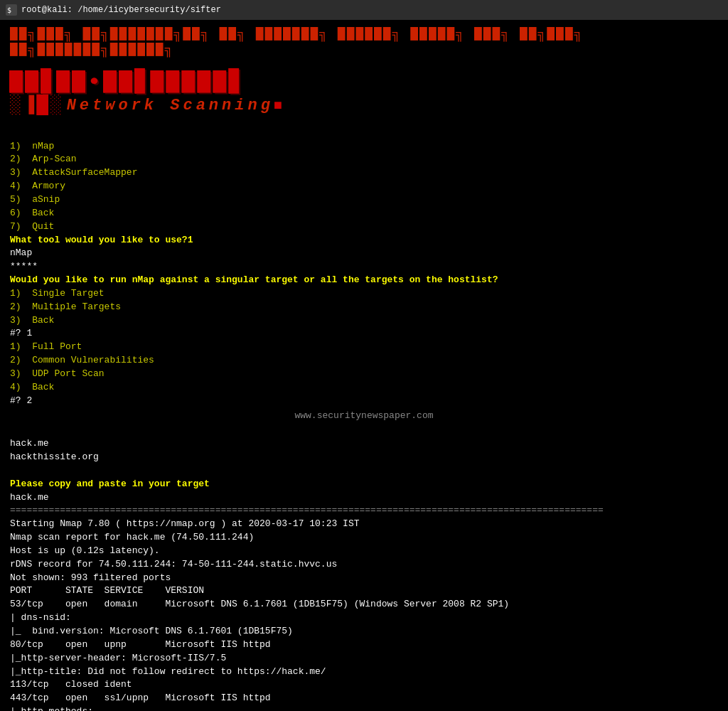 Image resolution: width=728 pixels, height=711 pixels. I want to click on watermark: www.securitynewspaper.com, so click(364, 417).